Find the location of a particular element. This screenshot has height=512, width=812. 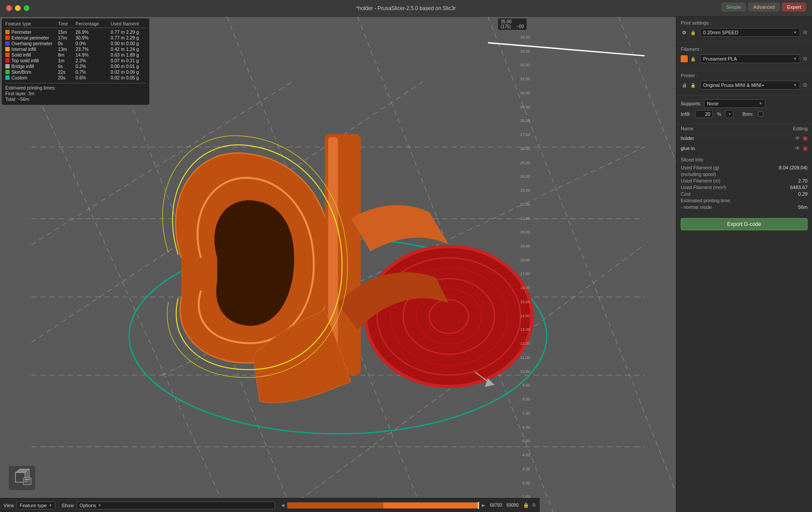

slider-right-arrow: ▶ is located at coordinates (484, 505).